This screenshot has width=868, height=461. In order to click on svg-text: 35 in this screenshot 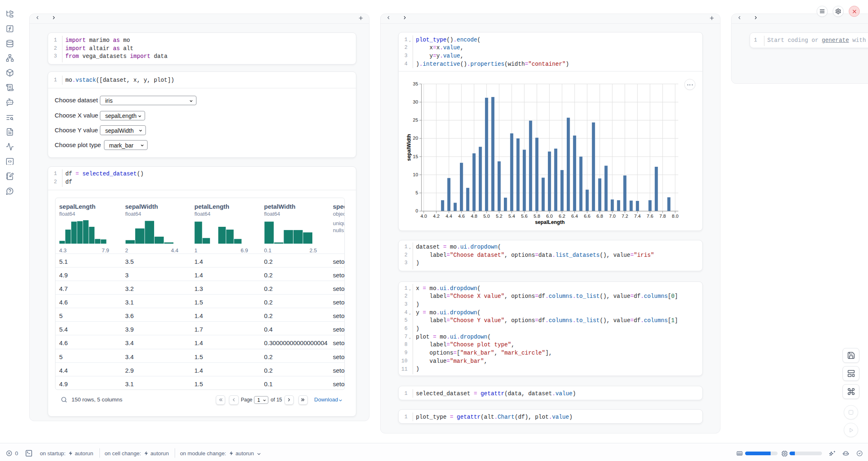, I will do `click(416, 84)`.